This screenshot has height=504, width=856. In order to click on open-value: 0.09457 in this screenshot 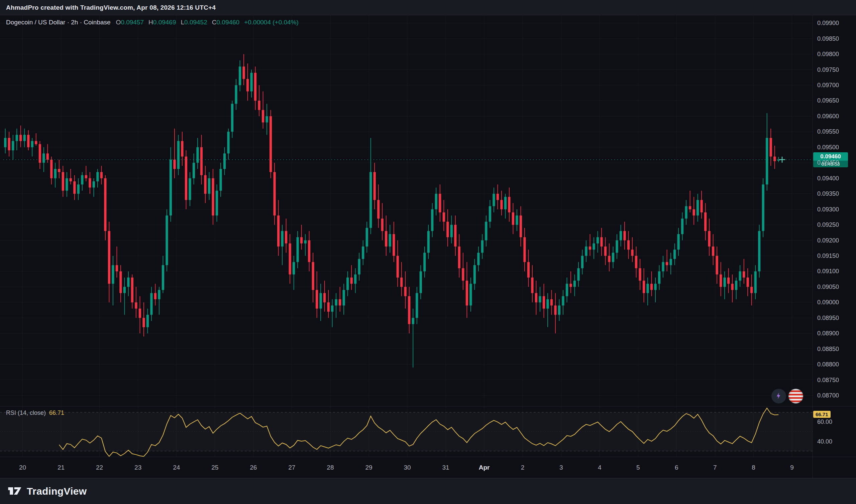, I will do `click(132, 22)`.